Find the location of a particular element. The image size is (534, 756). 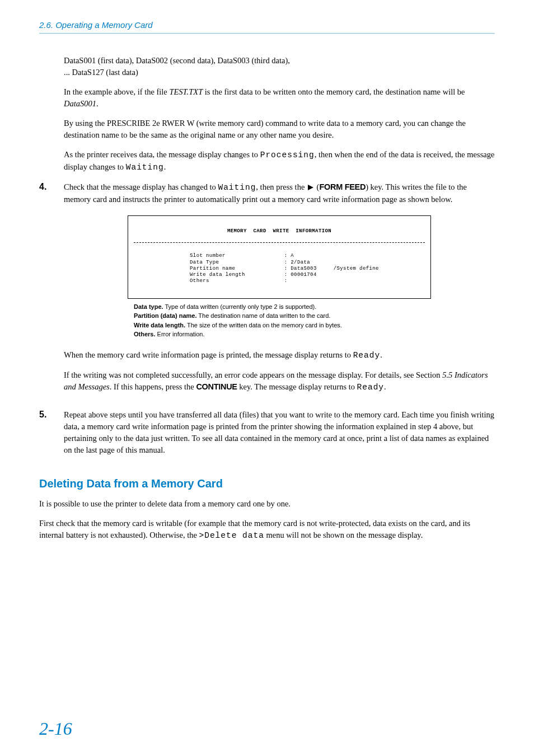

delete-data-command: >Delete data is located at coordinates (231, 536).